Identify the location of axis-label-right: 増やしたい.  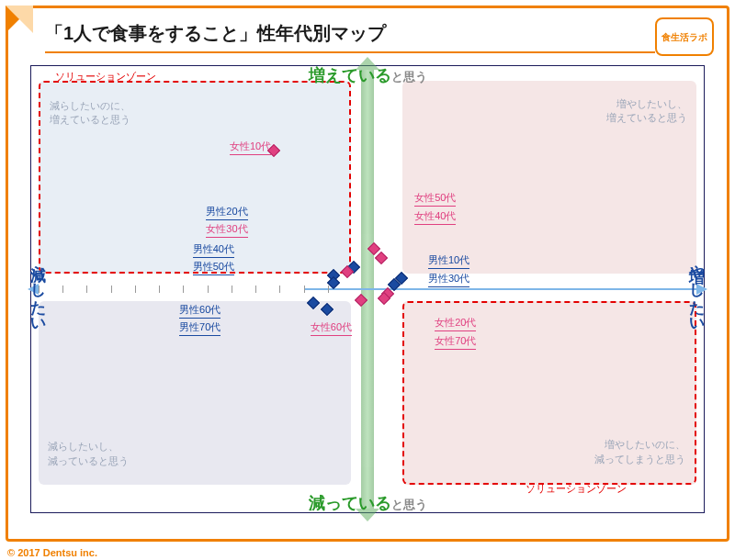
(696, 289).